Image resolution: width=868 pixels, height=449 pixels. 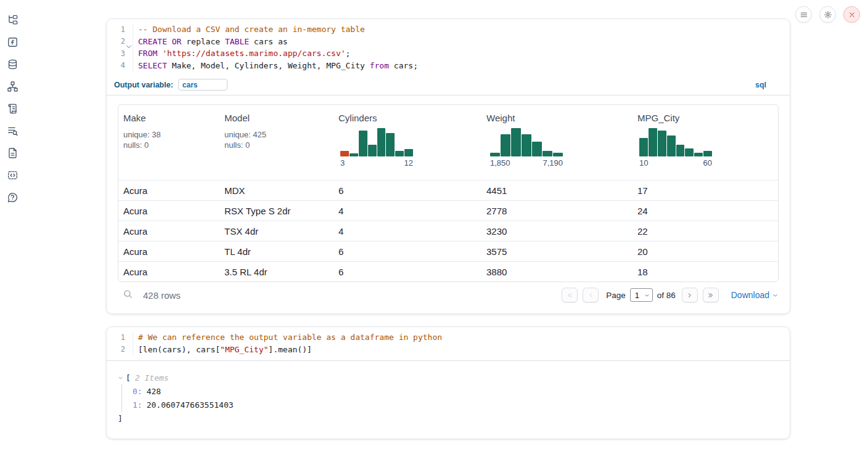 I want to click on table-cell: MDX, so click(x=276, y=191).